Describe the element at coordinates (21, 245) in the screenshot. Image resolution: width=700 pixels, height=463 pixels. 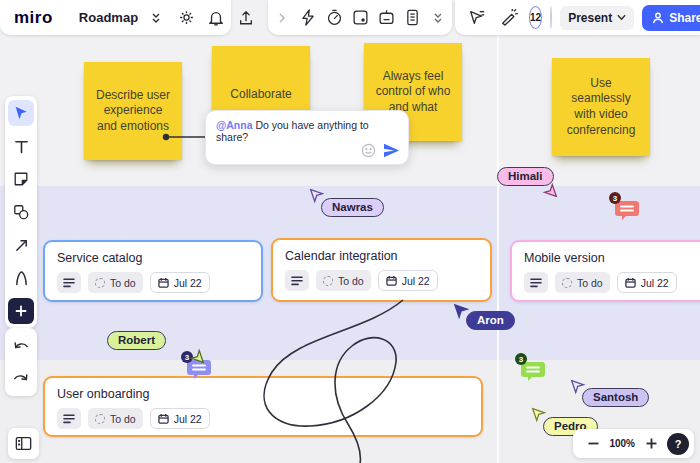
I see `connector-tool` at that location.